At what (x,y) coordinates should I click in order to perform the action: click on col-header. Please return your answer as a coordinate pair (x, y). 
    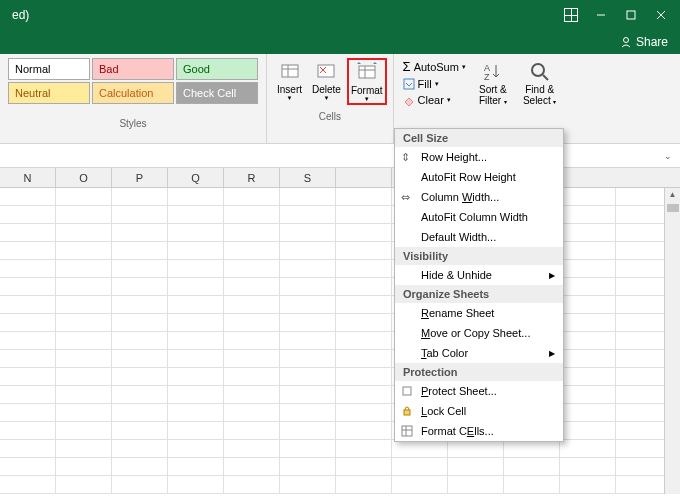
    Looking at the image, I should click on (364, 178).